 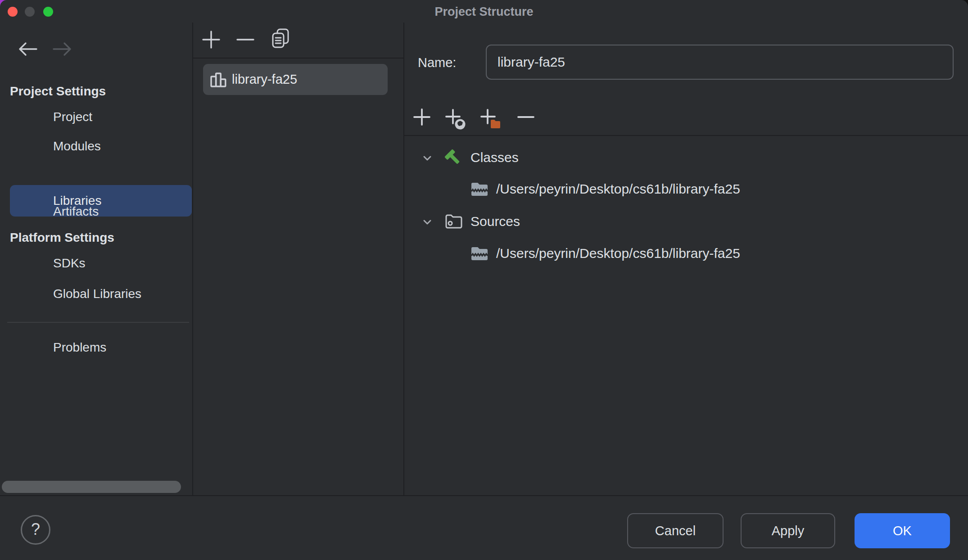 I want to click on forward-button, so click(x=62, y=49).